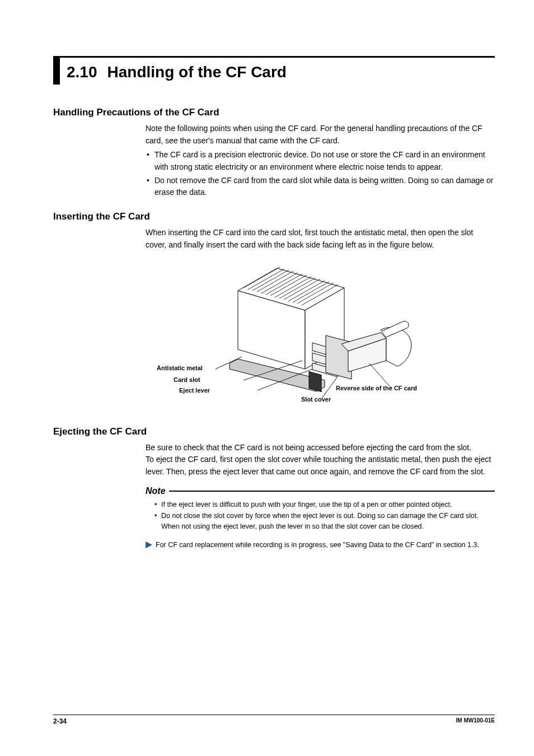 The width and height of the screenshot is (534, 756). What do you see at coordinates (324, 505) in the screenshot?
I see `list-item: If the eject lever is difficult to push …` at bounding box center [324, 505].